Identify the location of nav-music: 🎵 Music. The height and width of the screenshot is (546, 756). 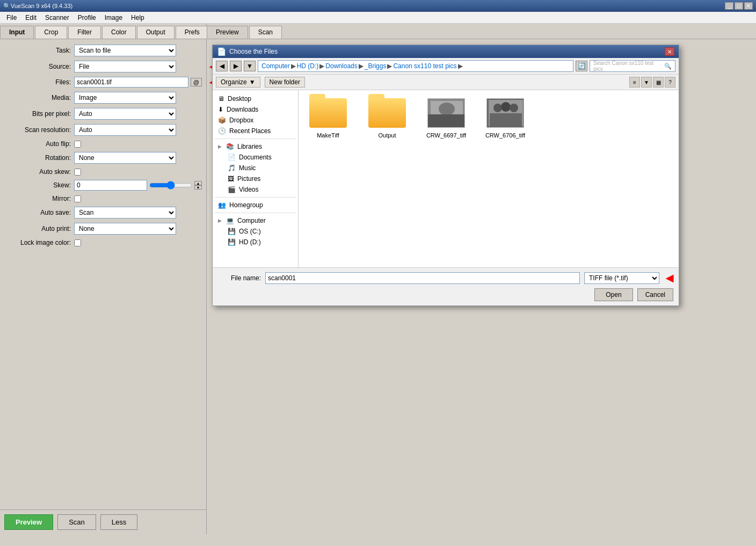
(256, 168).